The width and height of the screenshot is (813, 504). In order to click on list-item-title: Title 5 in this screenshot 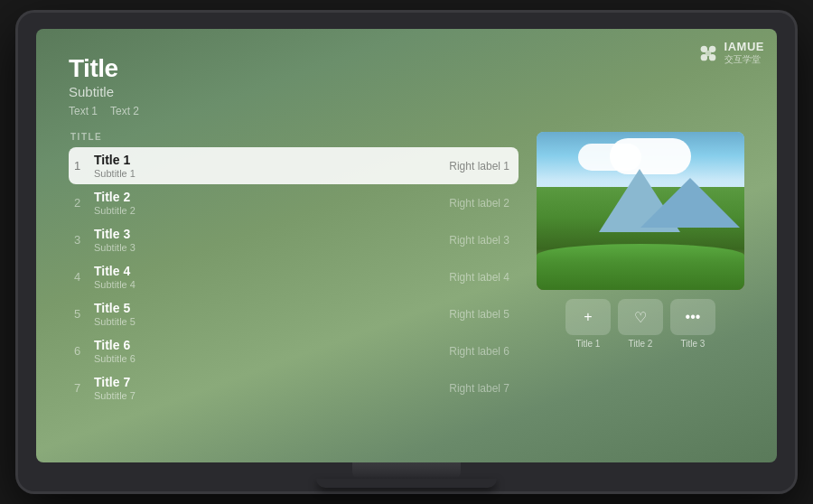, I will do `click(271, 308)`.